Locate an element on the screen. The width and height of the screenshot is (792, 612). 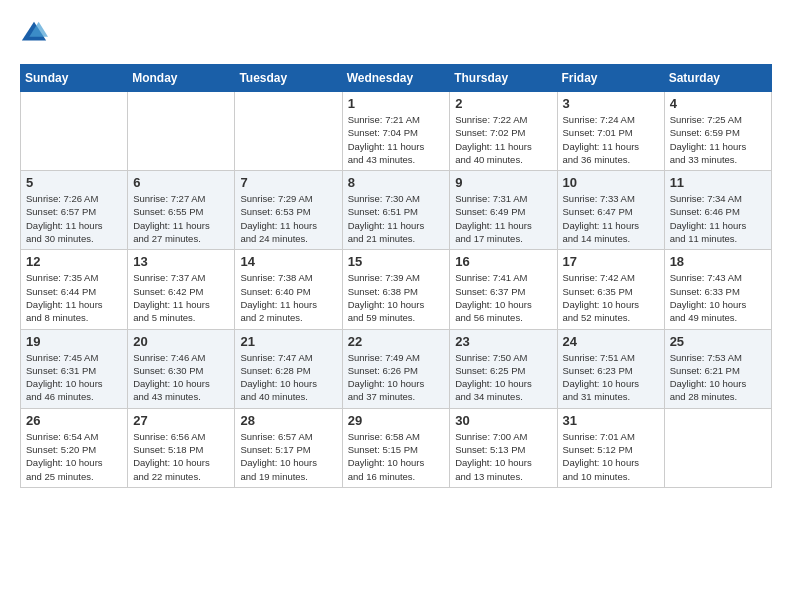
day-detail: Sunrise: 7:50 AM Sunset: 6:25 PM Dayligh… is located at coordinates (503, 378).